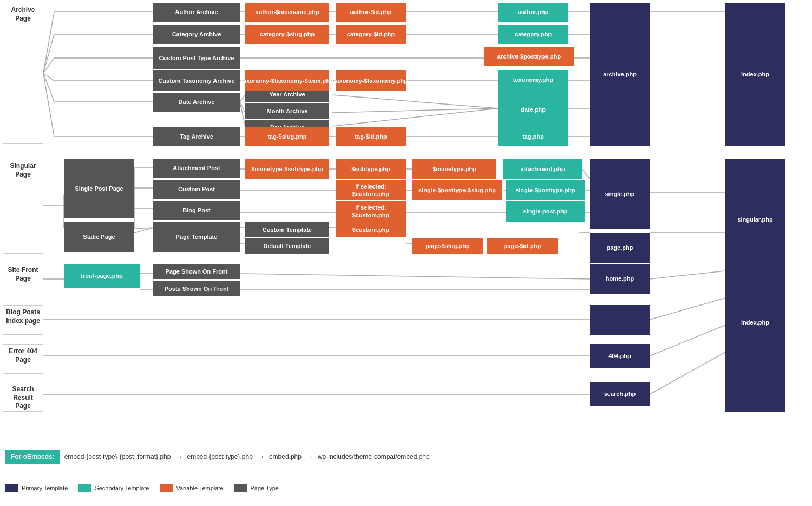  I want to click on category-slug-node: category-$slug.php, so click(287, 35).